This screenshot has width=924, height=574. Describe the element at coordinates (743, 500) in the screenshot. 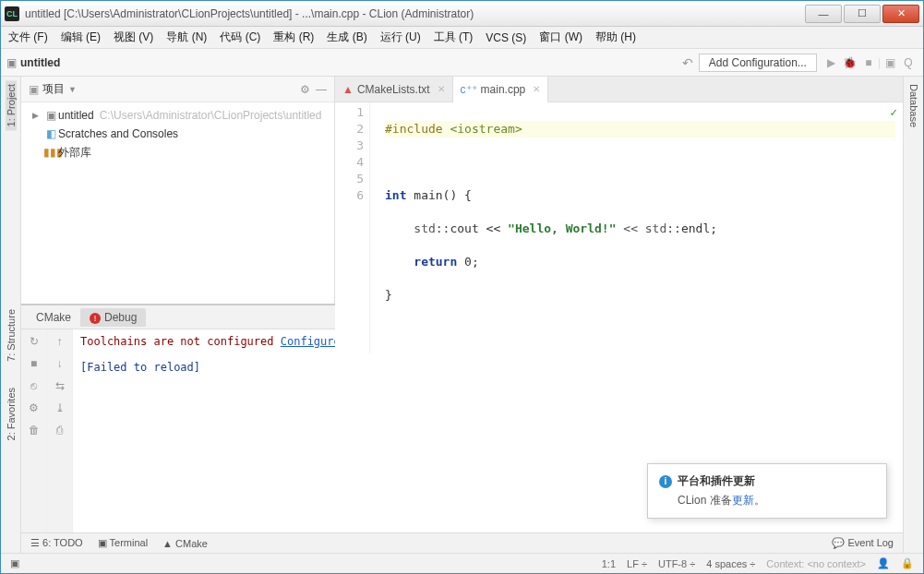

I see `update-link: 更新` at that location.